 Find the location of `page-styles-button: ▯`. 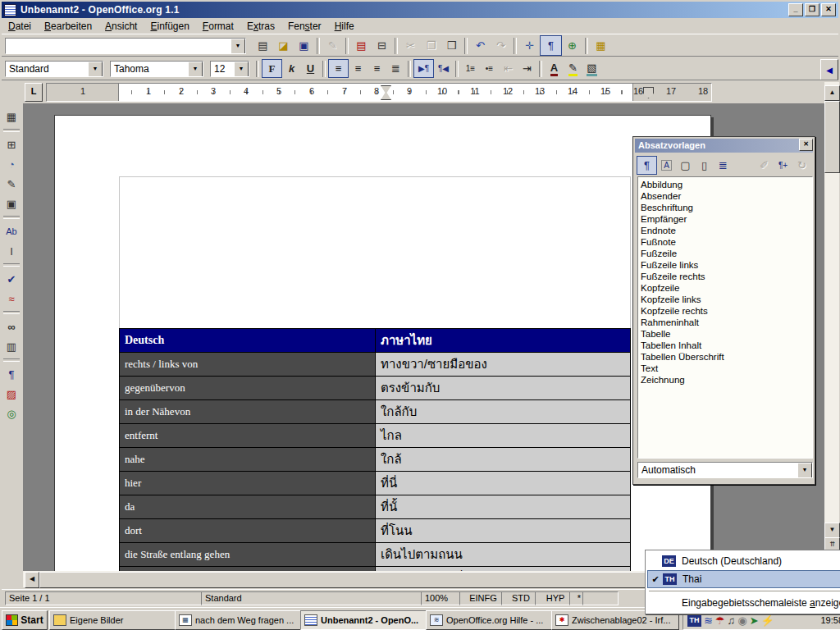

page-styles-button: ▯ is located at coordinates (704, 166).